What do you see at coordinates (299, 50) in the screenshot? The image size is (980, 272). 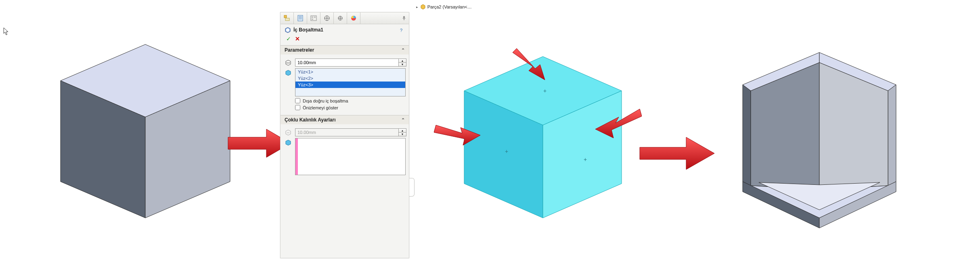 I see `section-parametreler-label: Parametreler` at bounding box center [299, 50].